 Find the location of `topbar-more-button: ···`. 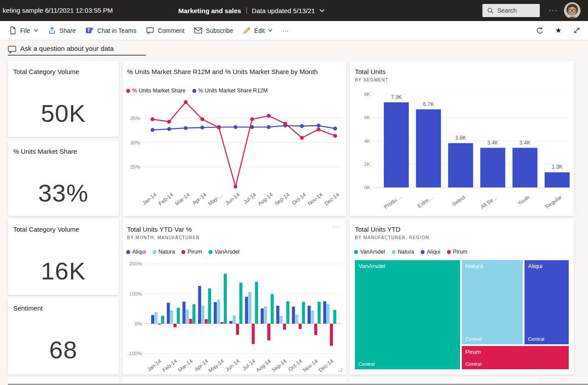

topbar-more-button: ··· is located at coordinates (553, 11).